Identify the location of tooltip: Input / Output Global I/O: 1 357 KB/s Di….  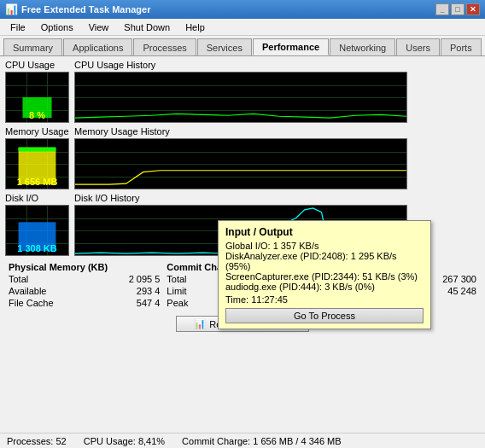
(324, 275).